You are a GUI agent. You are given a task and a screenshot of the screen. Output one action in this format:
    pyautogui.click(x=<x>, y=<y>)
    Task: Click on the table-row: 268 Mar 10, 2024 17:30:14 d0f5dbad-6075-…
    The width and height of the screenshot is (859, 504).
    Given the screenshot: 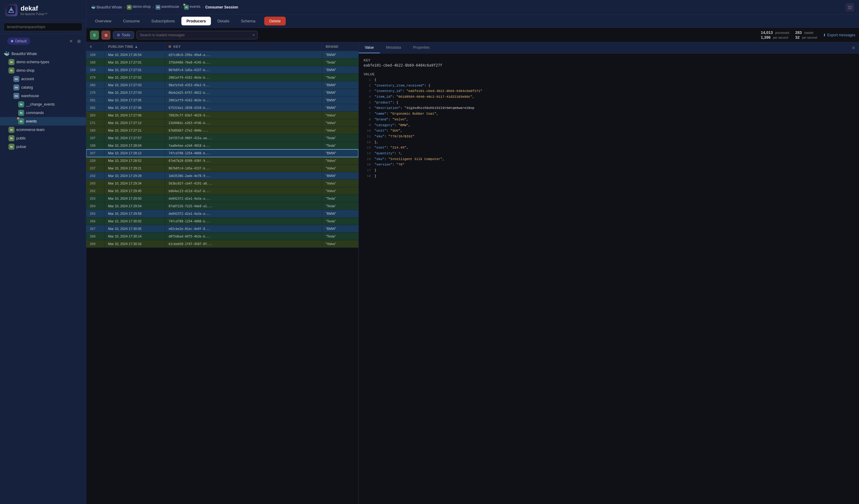 What is the action you would take?
    pyautogui.click(x=222, y=236)
    